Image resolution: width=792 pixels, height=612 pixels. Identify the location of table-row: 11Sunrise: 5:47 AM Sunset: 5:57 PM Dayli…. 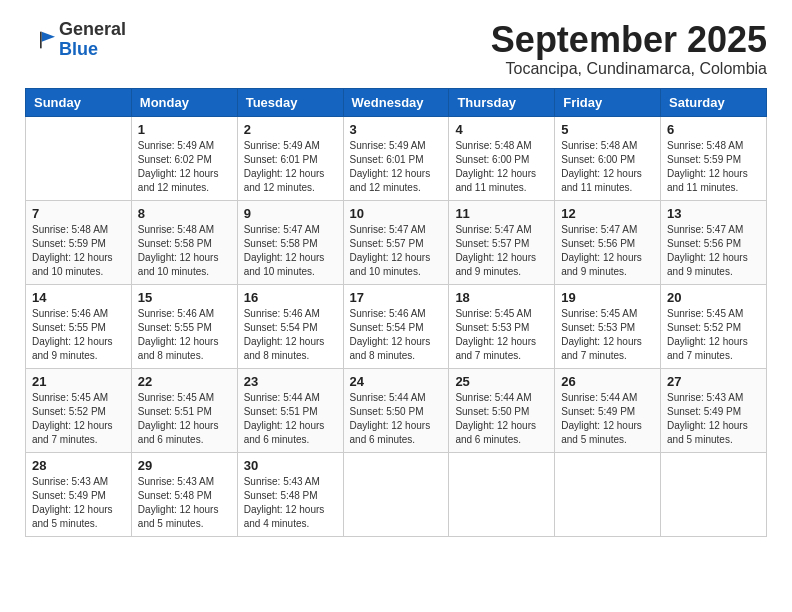
(502, 242).